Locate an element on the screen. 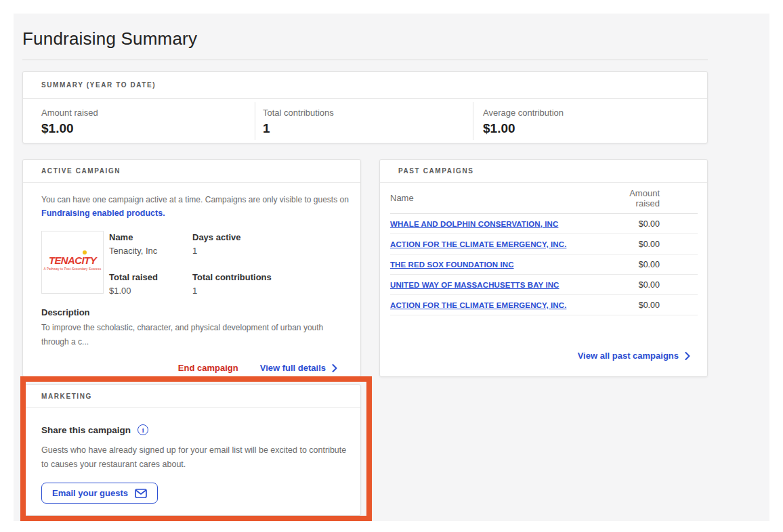 This screenshot has width=783, height=532. stat-average-contribution: Average contribution $1.00 is located at coordinates (590, 121).